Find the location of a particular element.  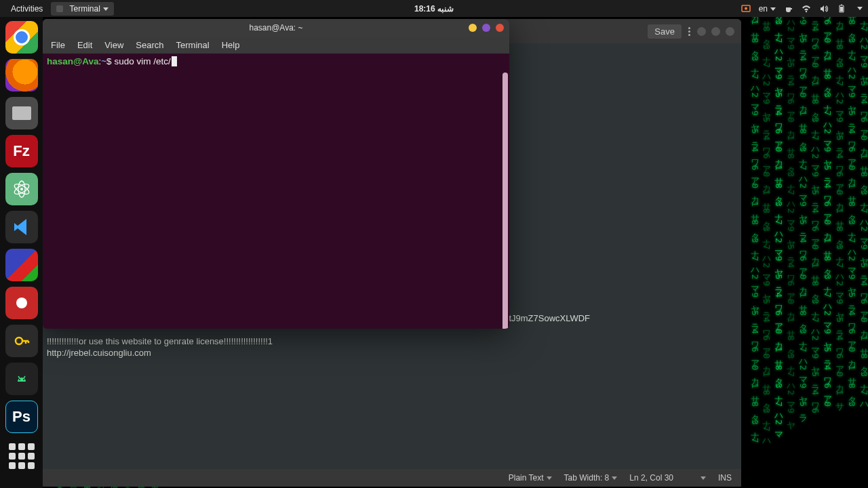

system-menu-chevron is located at coordinates (860, 8).